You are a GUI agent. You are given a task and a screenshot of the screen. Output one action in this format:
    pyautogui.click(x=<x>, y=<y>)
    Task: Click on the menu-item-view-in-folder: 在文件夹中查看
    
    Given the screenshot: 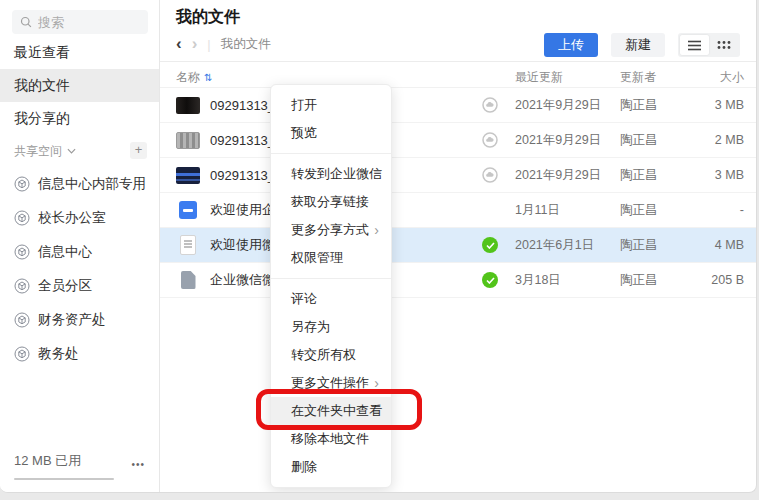 What is the action you would take?
    pyautogui.click(x=331, y=411)
    